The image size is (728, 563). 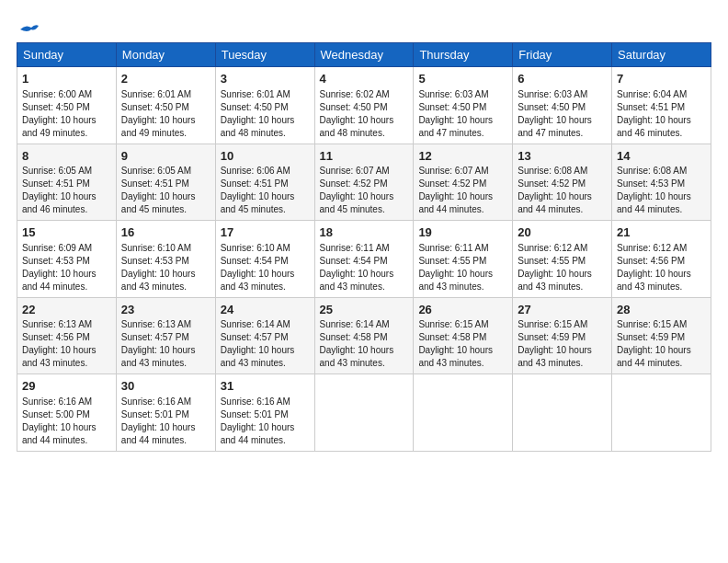 What do you see at coordinates (66, 421) in the screenshot?
I see `day-info: Sunrise: 6:16 AM Sunset: 5:00 PM Dayligh…` at bounding box center [66, 421].